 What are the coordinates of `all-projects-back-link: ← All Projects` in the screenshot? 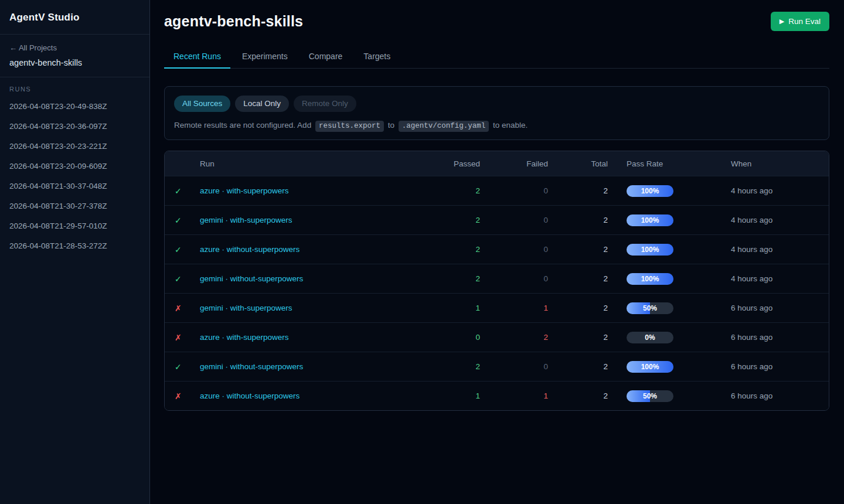 It's located at (75, 48).